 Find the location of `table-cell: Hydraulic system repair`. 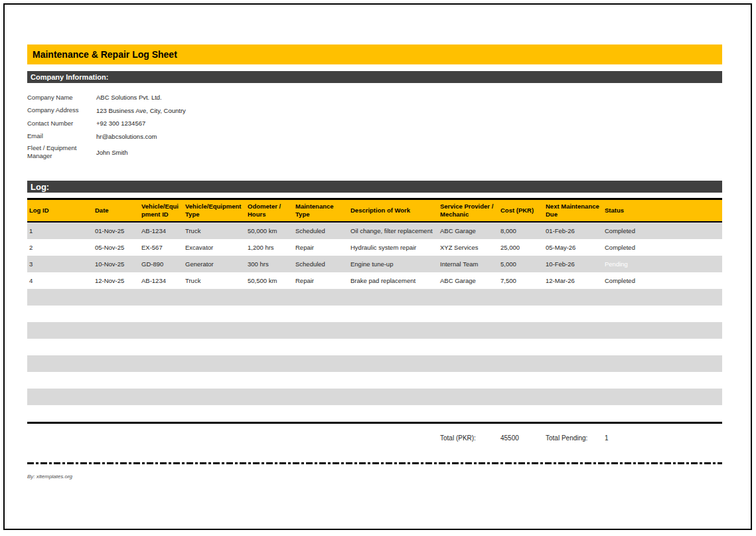

table-cell: Hydraulic system repair is located at coordinates (393, 247).